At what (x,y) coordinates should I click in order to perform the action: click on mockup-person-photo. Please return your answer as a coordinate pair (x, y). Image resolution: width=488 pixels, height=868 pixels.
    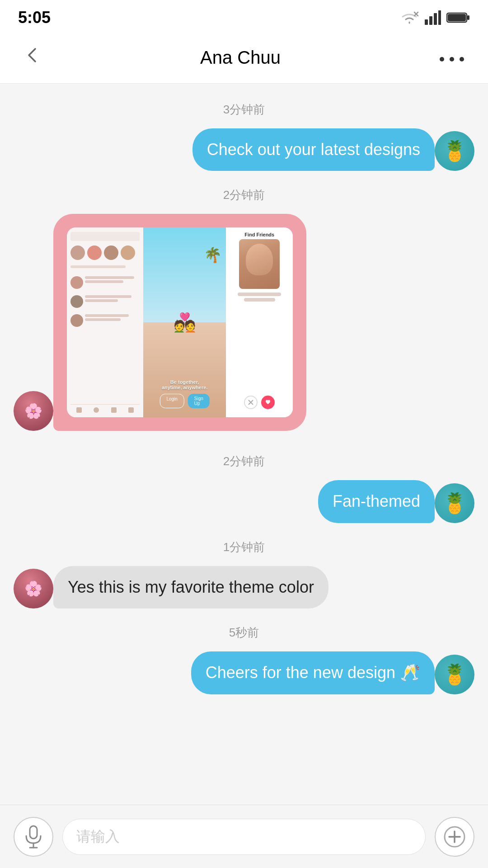
    Looking at the image, I should click on (259, 264).